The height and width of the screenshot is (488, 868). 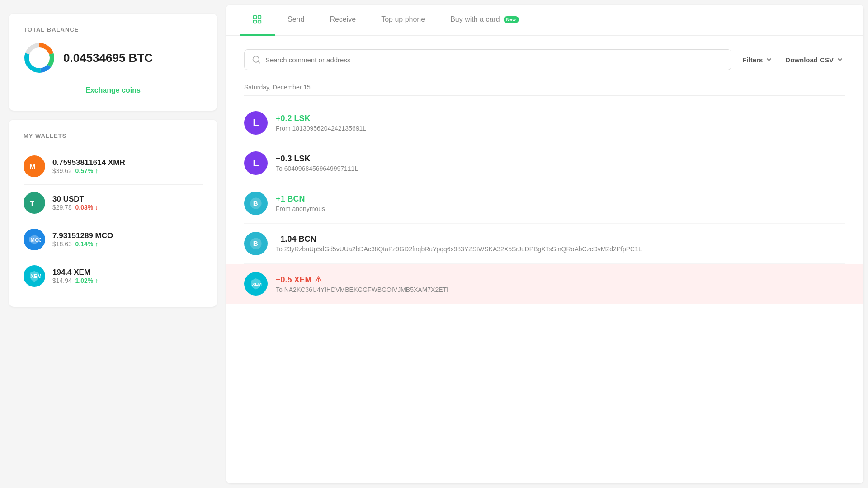 I want to click on tx-avatar-tx5: XEM, so click(x=256, y=284).